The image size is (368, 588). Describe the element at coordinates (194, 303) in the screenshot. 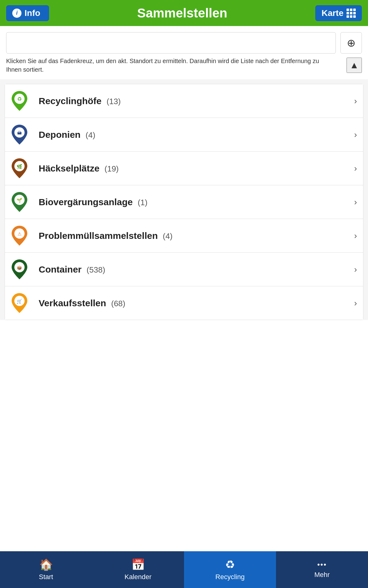

I see `verkaufsstellen-label: Verkaufsstellen (68)` at that location.